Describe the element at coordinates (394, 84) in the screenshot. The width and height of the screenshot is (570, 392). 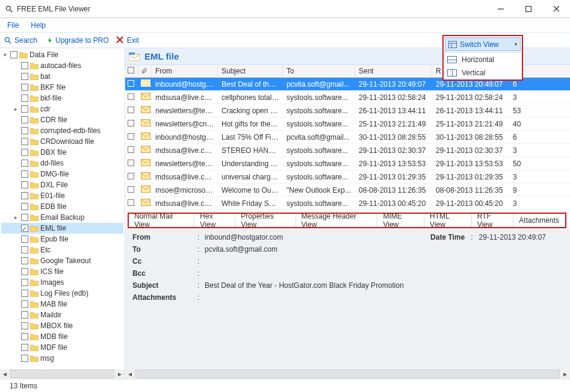
I see `cell-sent: 29-11-2013 20:49:07` at that location.